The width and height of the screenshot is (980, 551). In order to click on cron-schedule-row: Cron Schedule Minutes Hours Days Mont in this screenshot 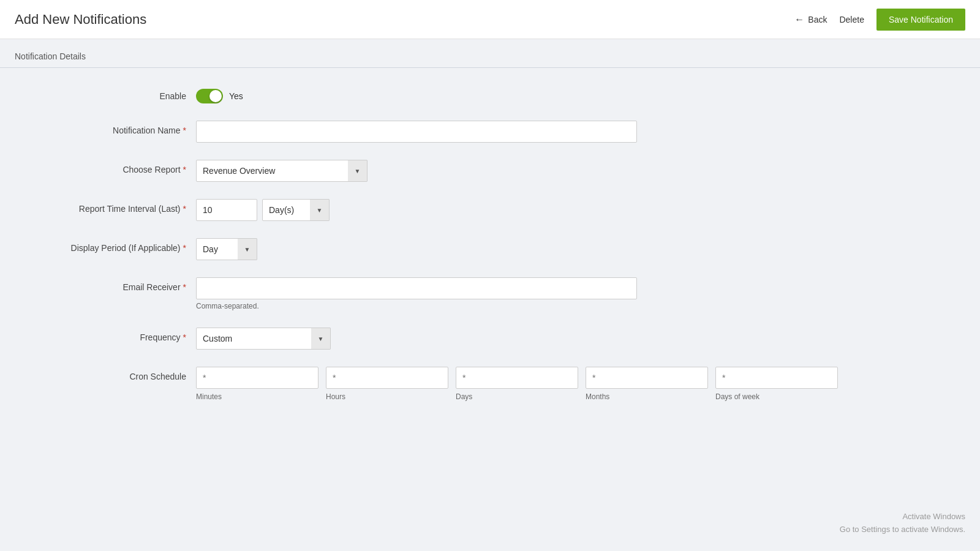, I will do `click(490, 384)`.